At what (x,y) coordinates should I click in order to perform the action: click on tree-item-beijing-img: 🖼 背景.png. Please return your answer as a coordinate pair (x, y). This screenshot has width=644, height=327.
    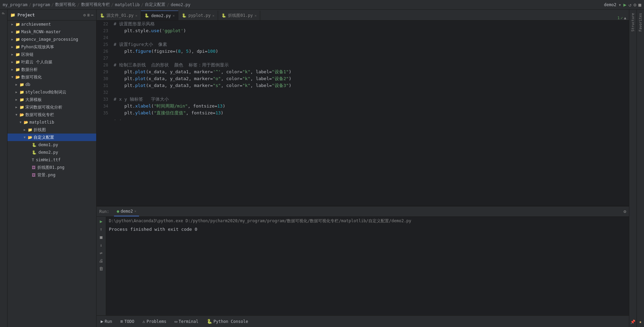
    Looking at the image, I should click on (52, 175).